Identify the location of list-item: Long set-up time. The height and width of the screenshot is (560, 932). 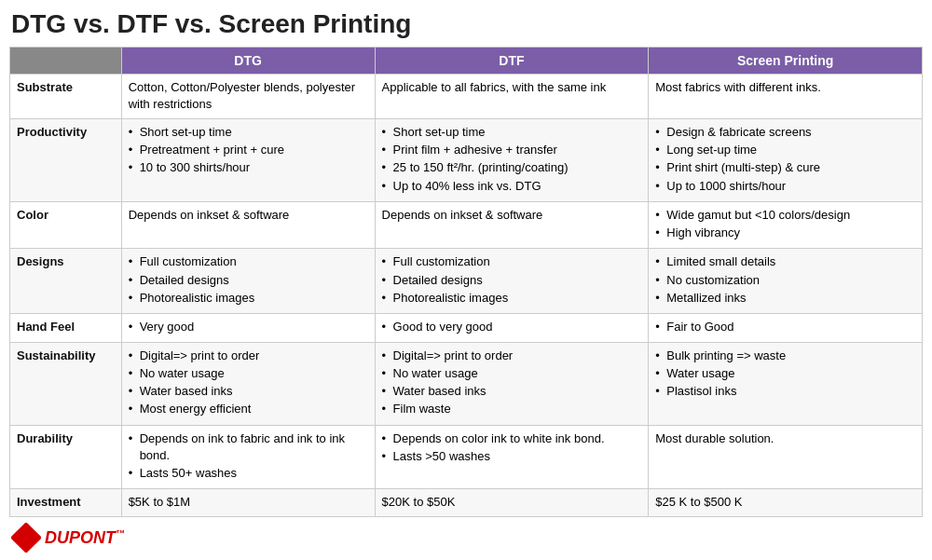
(785, 150).